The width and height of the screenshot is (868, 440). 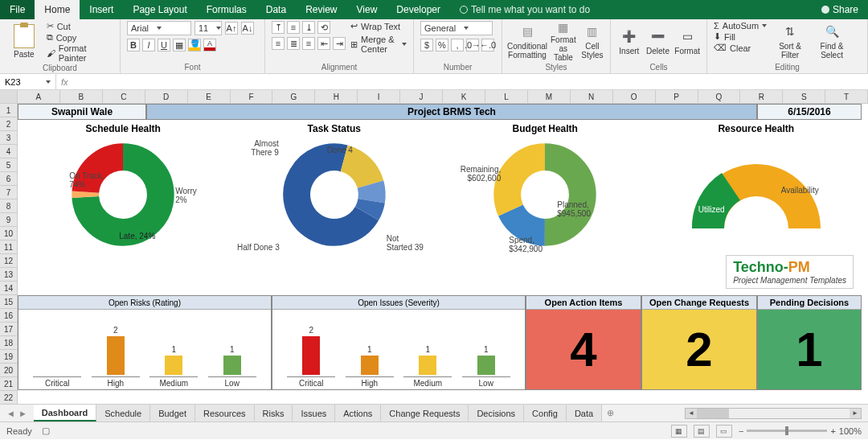 I want to click on find-select-button: 🔍Find & Select, so click(x=832, y=41).